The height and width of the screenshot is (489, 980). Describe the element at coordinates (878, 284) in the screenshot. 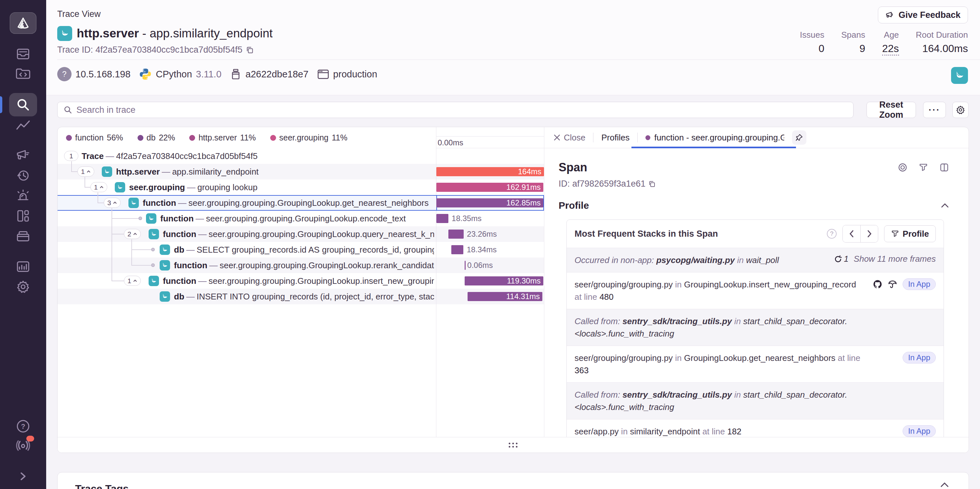

I see `github-icon` at that location.